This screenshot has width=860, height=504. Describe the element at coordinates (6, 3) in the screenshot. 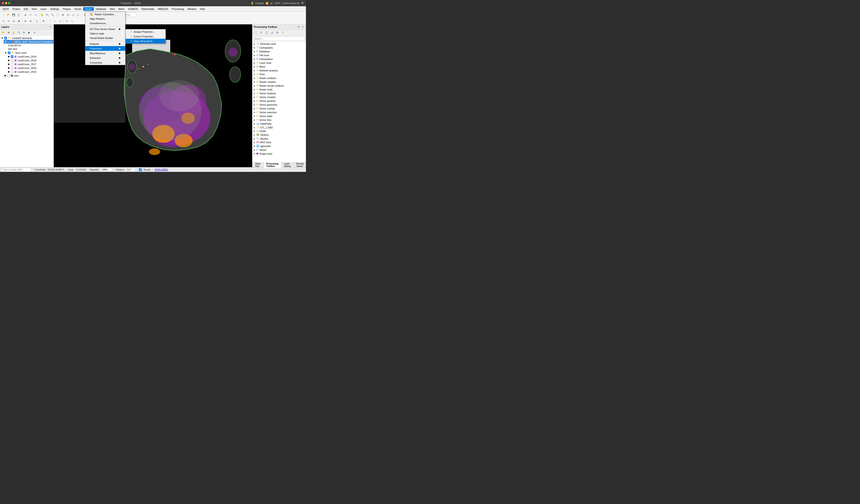

I see `minimize-button` at that location.